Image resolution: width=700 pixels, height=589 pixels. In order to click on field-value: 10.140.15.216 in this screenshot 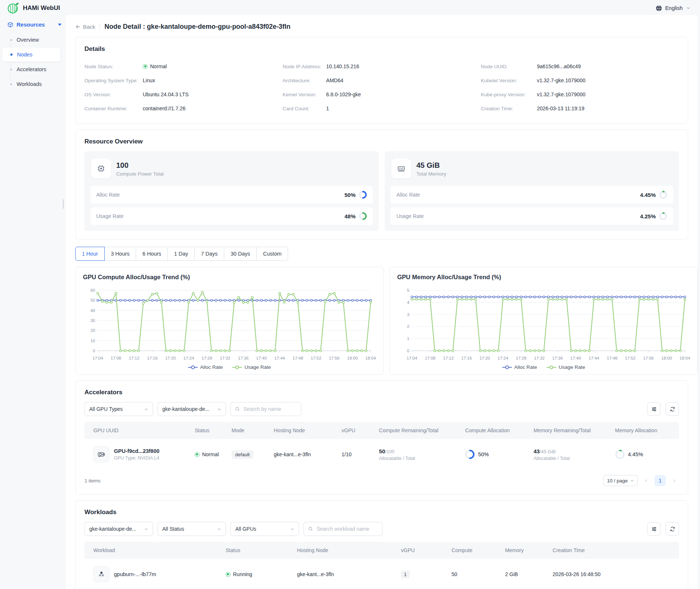, I will do `click(343, 66)`.